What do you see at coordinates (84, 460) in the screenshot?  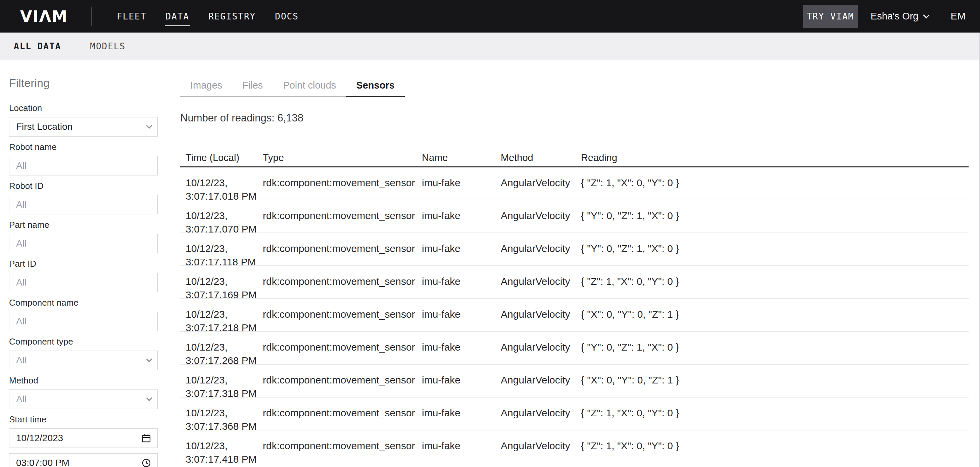 I see `start-time-input: 03:07:00 PM` at bounding box center [84, 460].